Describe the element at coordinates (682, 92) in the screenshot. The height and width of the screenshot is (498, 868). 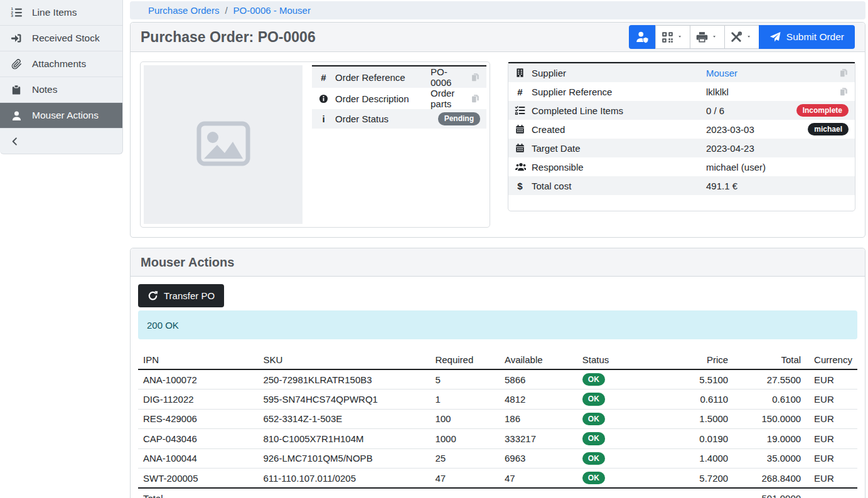
I see `supplier-detail-row-supplier-reference: #Supplier Referencelklklkl` at that location.